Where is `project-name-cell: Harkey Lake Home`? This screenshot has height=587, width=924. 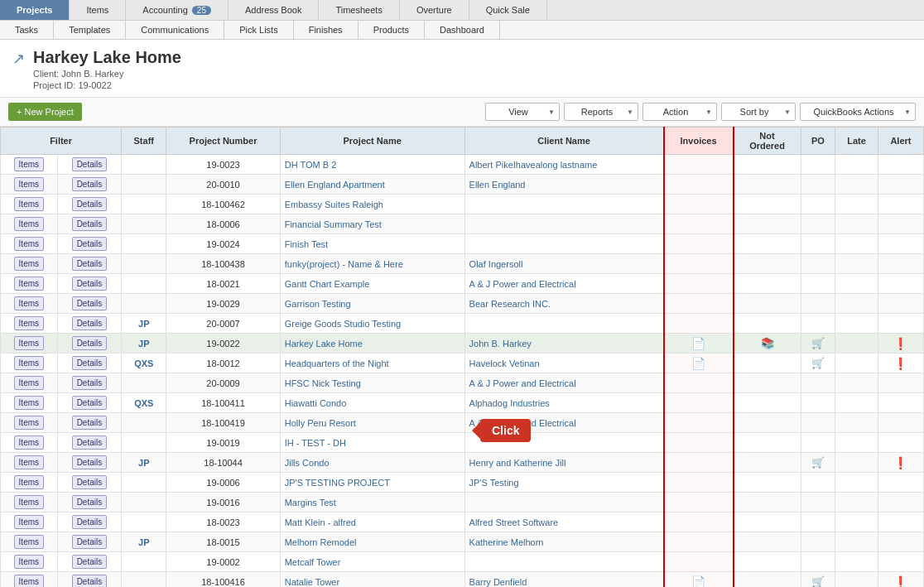
project-name-cell: Harkey Lake Home is located at coordinates (373, 344).